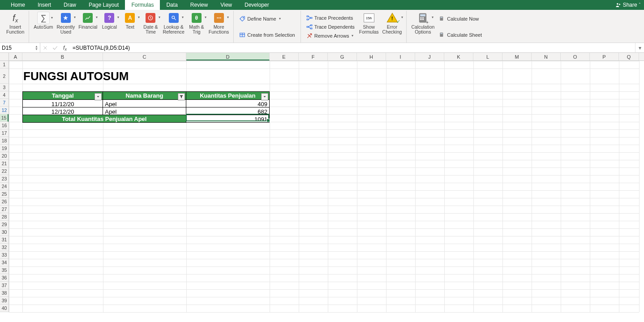  Describe the element at coordinates (4, 186) in the screenshot. I see `row-header-24: 24` at that location.